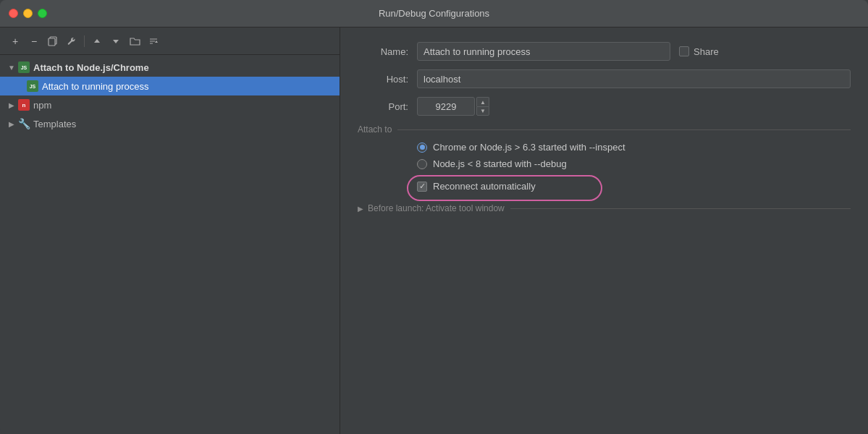  I want to click on radio-2-outer, so click(422, 164).